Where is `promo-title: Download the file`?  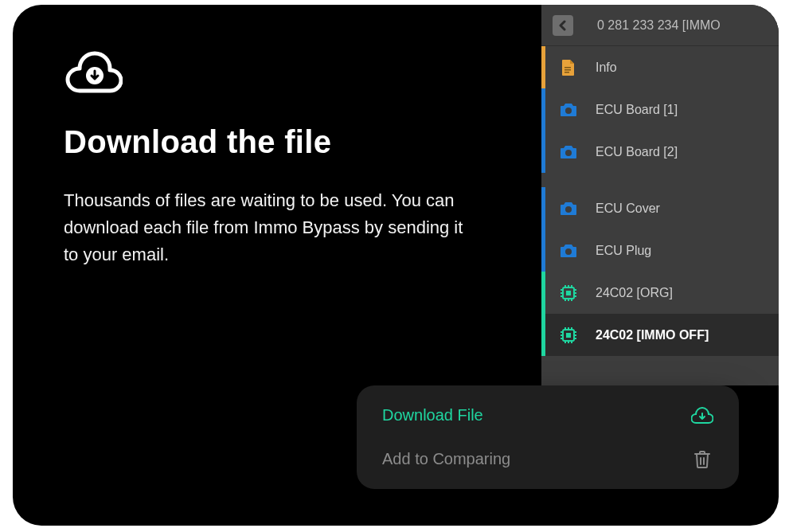
promo-title: Download the file is located at coordinates (287, 142).